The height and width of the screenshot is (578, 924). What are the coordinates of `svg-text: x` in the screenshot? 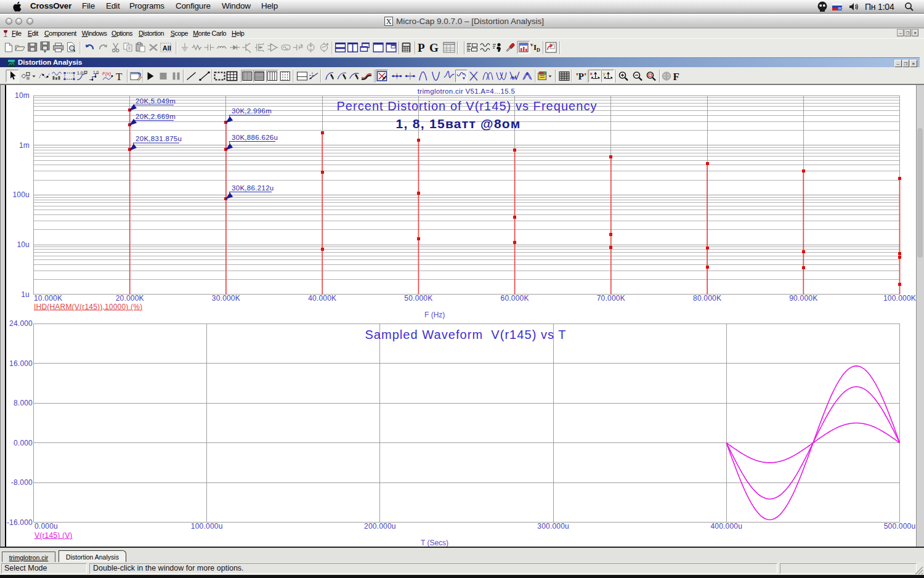 It's located at (591, 74).